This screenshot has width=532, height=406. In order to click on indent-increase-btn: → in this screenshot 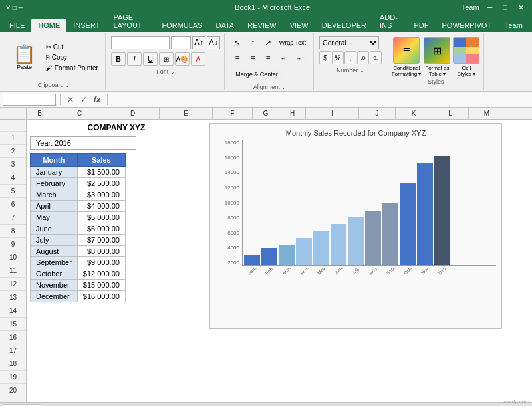, I will do `click(299, 58)`.